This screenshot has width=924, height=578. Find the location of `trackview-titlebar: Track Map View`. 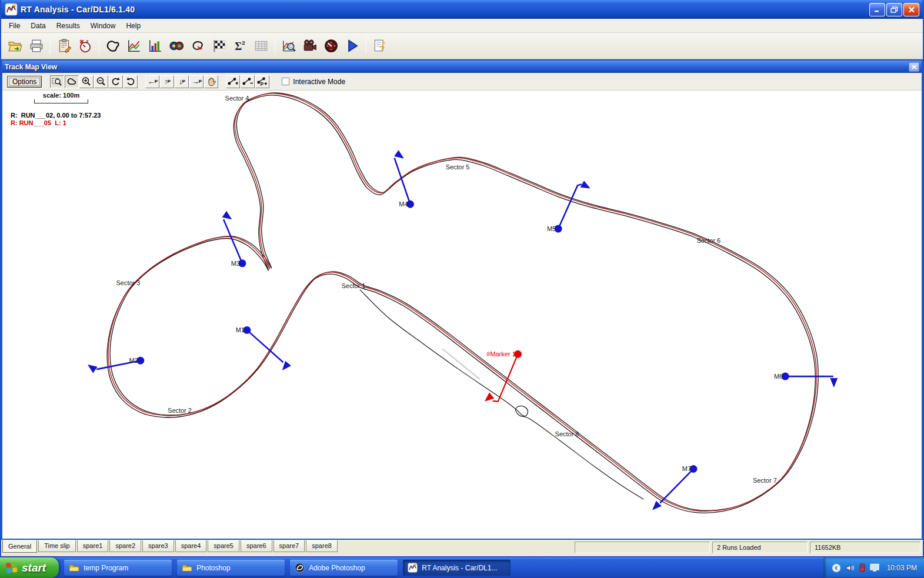

trackview-titlebar: Track Map View is located at coordinates (462, 67).